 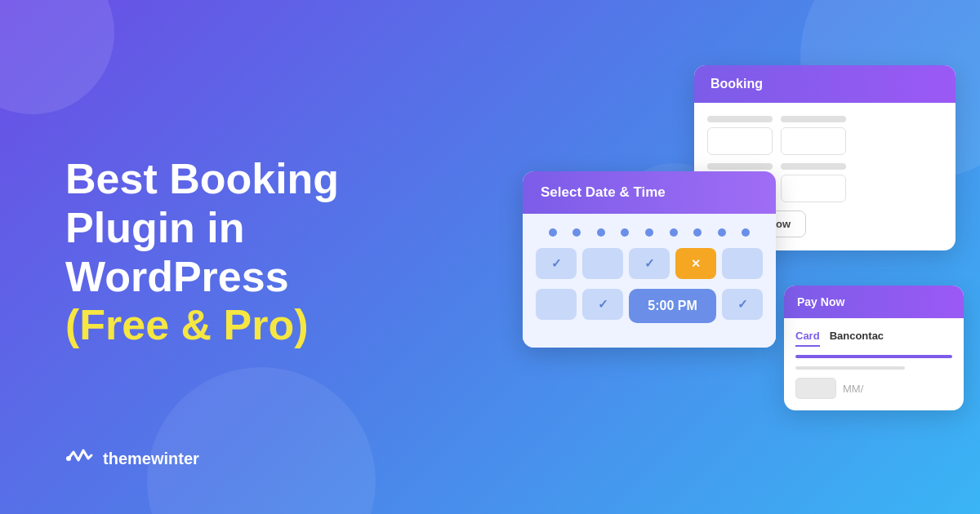 What do you see at coordinates (874, 348) in the screenshot?
I see `pay-card: Pay Now Card Bancontac MM/` at bounding box center [874, 348].